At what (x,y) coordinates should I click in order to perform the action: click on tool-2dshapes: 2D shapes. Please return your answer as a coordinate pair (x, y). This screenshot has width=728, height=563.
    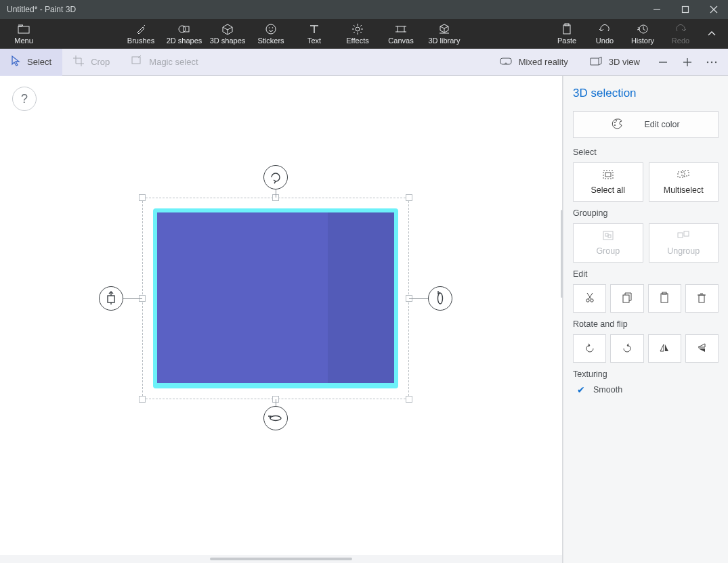
    Looking at the image, I should click on (184, 34).